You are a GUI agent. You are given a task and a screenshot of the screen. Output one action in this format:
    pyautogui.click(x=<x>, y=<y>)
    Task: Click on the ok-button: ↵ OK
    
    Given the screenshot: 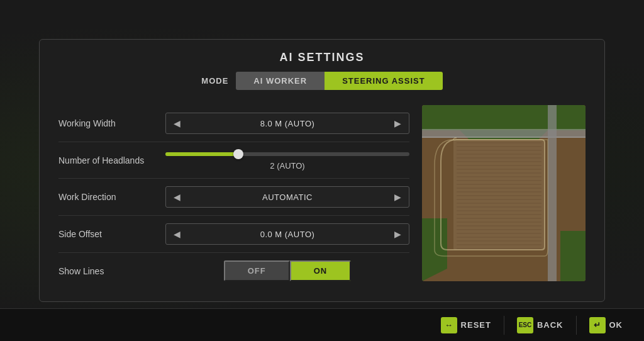 What is the action you would take?
    pyautogui.click(x=606, y=325)
    